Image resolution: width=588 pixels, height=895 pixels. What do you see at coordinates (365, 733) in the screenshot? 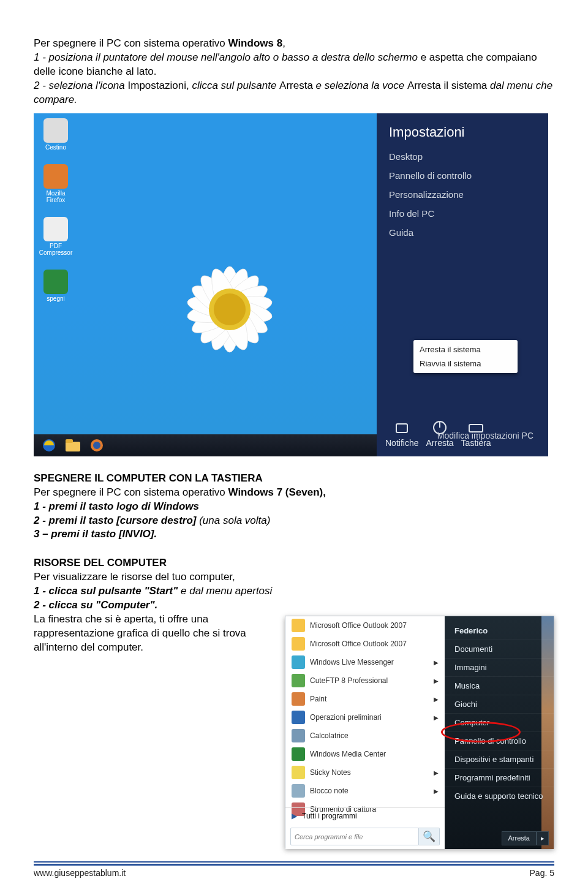
I see `start-left-column: Microsoft Office Outlook 2007Microsoft O…` at bounding box center [365, 733].